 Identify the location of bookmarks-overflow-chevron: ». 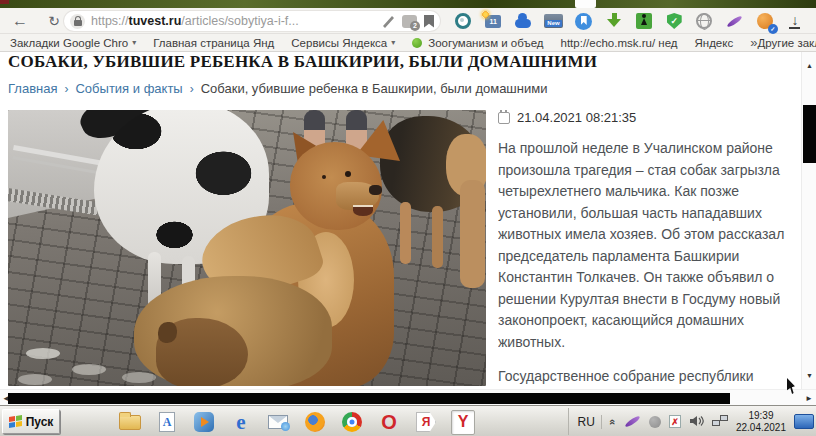
(754, 42).